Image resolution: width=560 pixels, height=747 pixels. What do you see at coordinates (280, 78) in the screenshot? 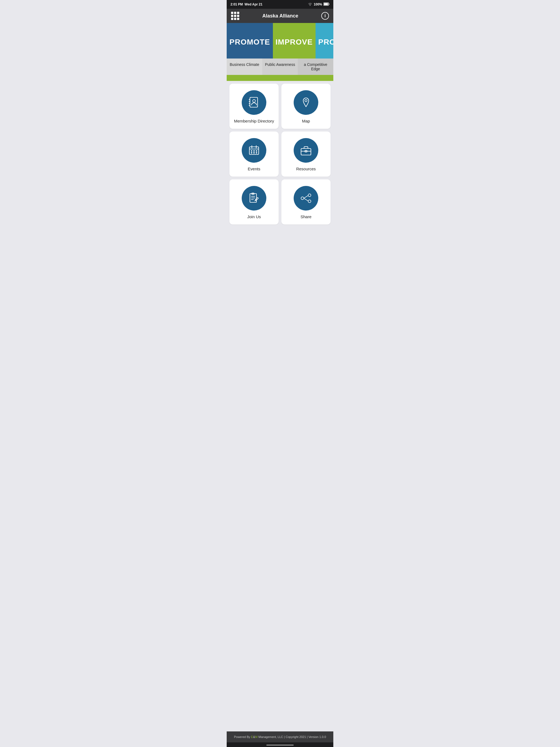
I see `accent-bar` at bounding box center [280, 78].